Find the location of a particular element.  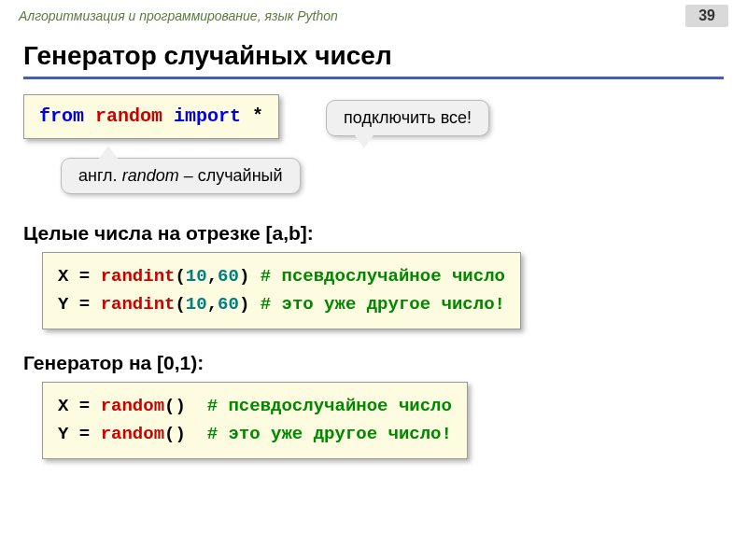

kw-import: import is located at coordinates (207, 116).